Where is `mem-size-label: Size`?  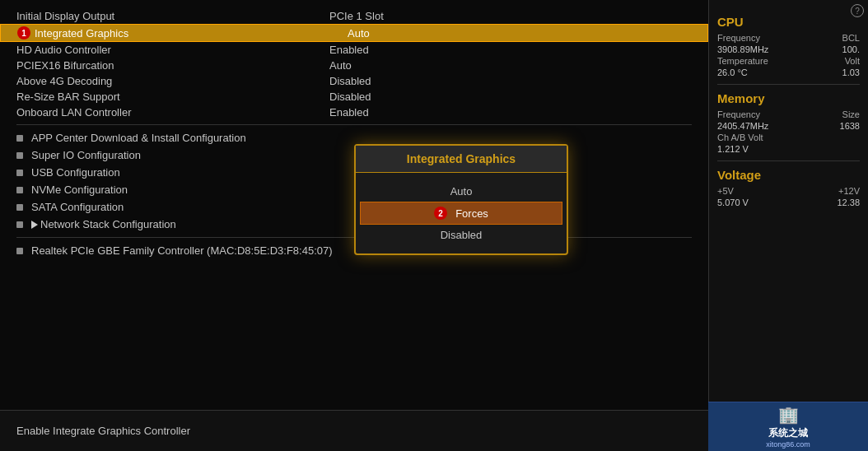
mem-size-label: Size is located at coordinates (852, 114).